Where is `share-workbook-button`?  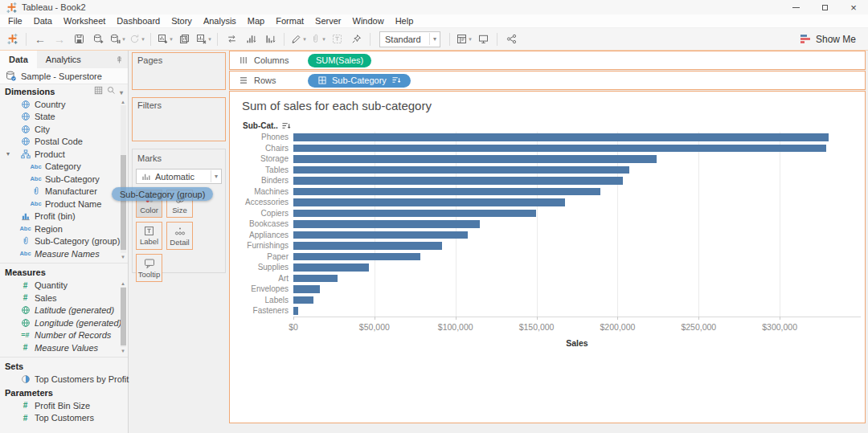 share-workbook-button is located at coordinates (511, 39).